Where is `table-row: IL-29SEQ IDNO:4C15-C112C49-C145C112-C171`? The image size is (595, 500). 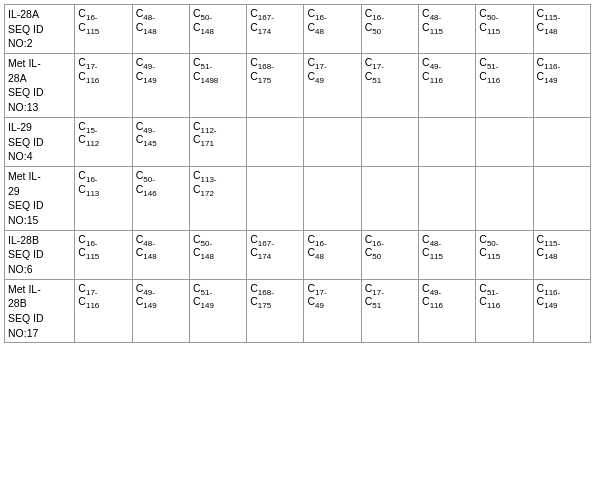 table-row: IL-29SEQ IDNO:4C15-C112C49-C145C112-C171 is located at coordinates (298, 142).